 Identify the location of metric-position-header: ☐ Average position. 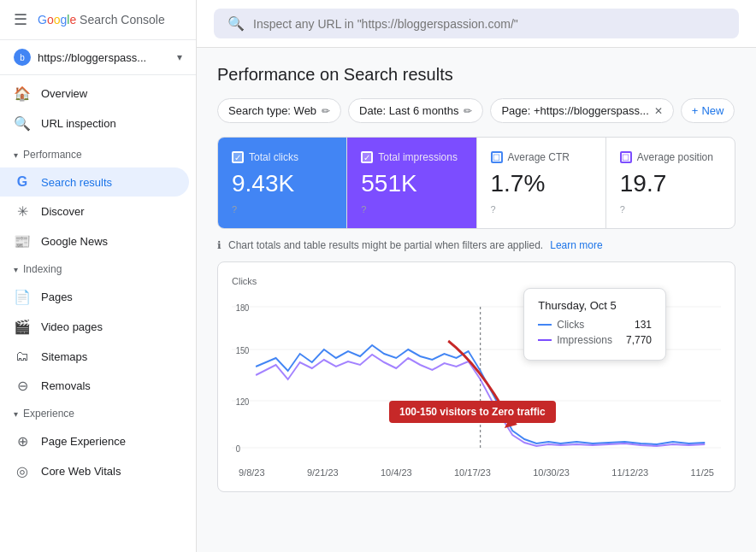
(670, 157).